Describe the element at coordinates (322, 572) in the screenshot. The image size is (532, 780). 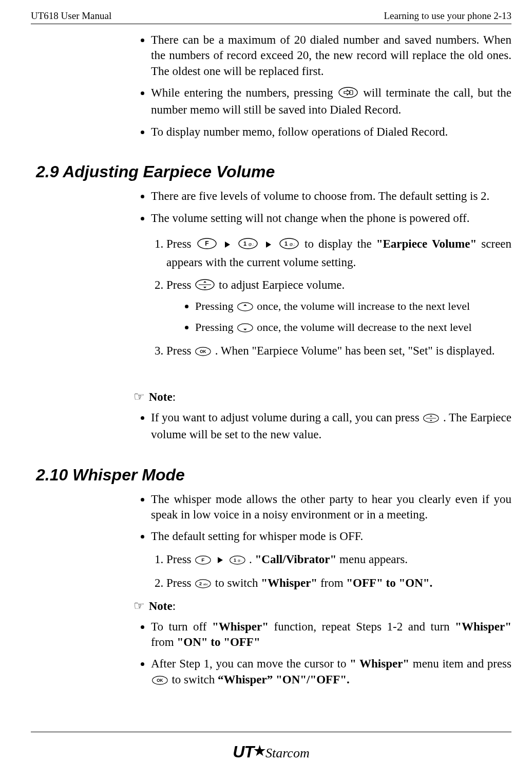
I see `sec210-steps: Press F 1@.: . "Call/Vibrator" menu appe…` at that location.